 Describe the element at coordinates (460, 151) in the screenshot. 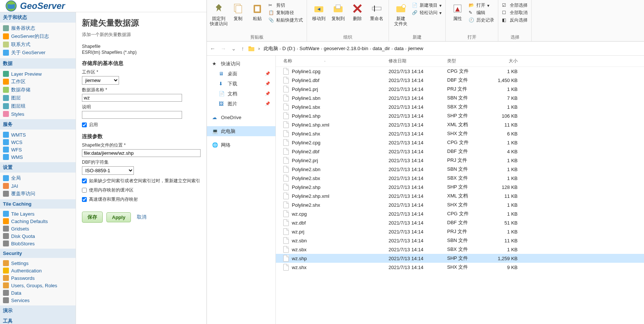

I see `file-row: Polyline2.dbf2021/7/13 14:14DBF 文件4 KB` at that location.